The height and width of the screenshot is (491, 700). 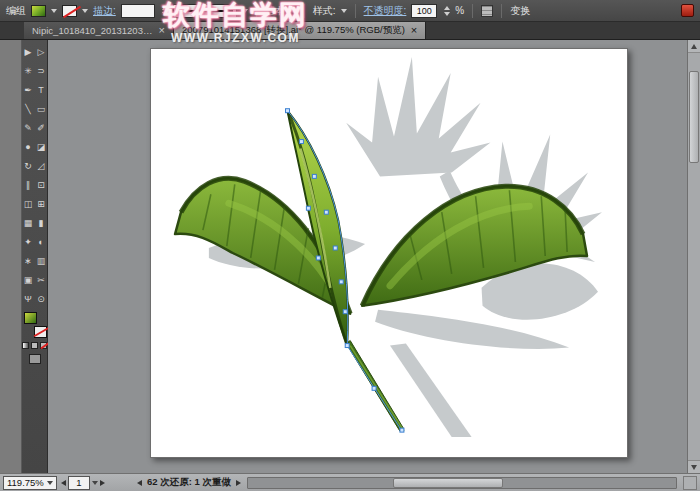 I want to click on magic-wand-tool: ✳, so click(x=28, y=70).